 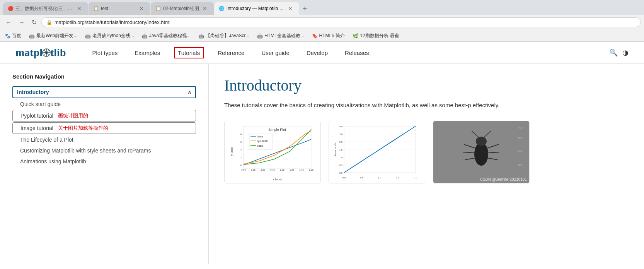 What do you see at coordinates (263, 170) in the screenshot?
I see `svg-text: 0.50` at bounding box center [263, 170].